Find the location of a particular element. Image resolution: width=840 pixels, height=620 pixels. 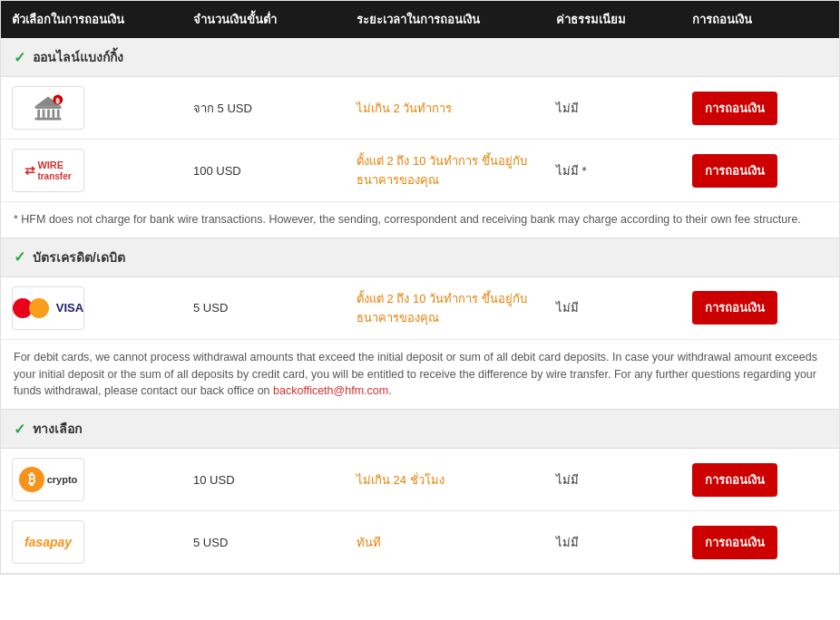

bank-time: ไม่เกิน 2 วันทำการ is located at coordinates (456, 109).